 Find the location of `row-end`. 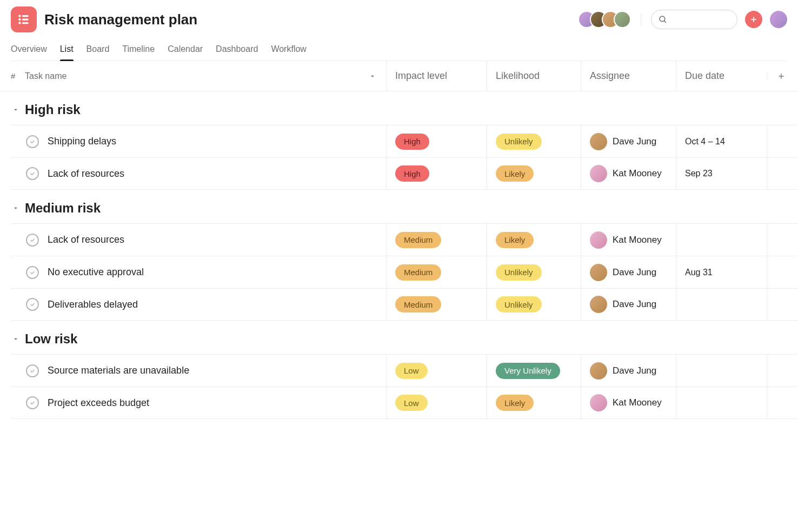

row-end is located at coordinates (782, 272).